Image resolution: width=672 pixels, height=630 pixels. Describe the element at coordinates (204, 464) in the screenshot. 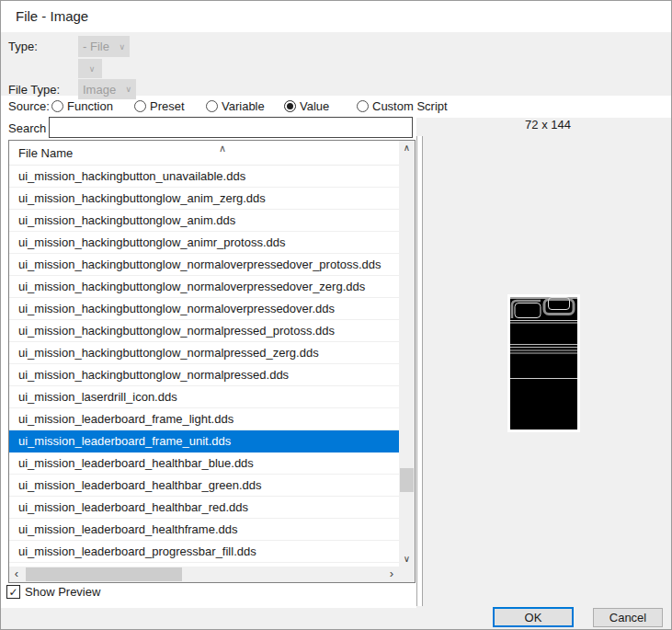

I see `list-item: ui_mission_leaderboard_healthbar_blue.dd…` at that location.